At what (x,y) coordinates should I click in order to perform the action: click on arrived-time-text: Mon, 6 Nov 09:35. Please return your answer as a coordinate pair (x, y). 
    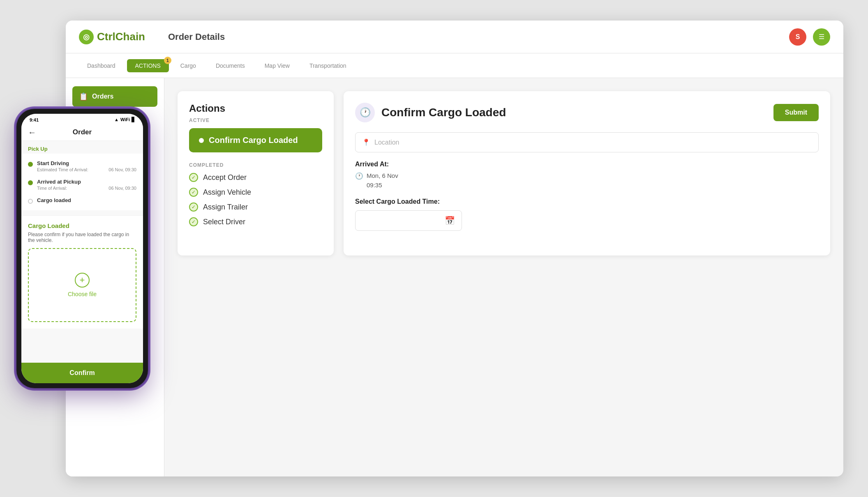
    Looking at the image, I should click on (382, 181).